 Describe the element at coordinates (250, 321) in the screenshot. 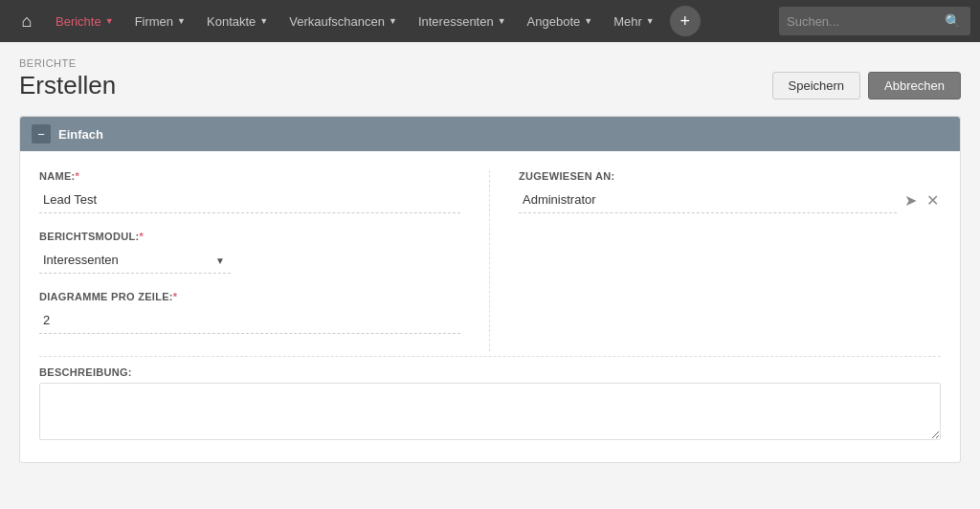

I see `charts-input` at that location.